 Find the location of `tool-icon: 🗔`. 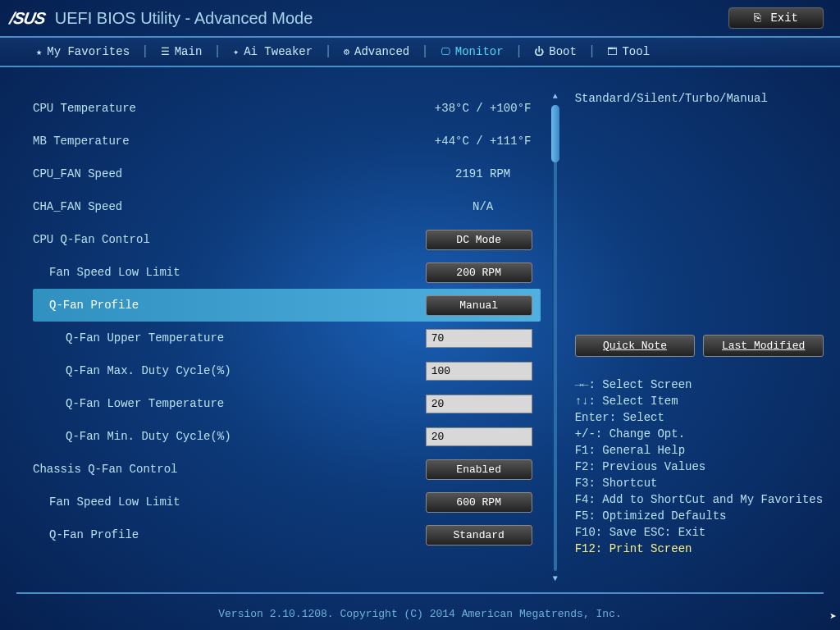

tool-icon: 🗔 is located at coordinates (612, 52).